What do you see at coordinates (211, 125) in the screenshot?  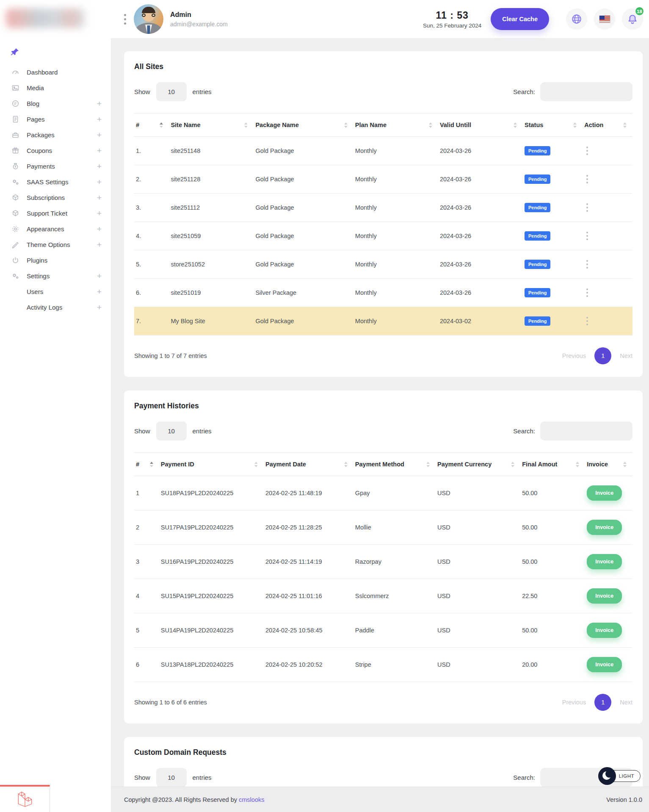 I see `column-header-site-name: Site Name` at bounding box center [211, 125].